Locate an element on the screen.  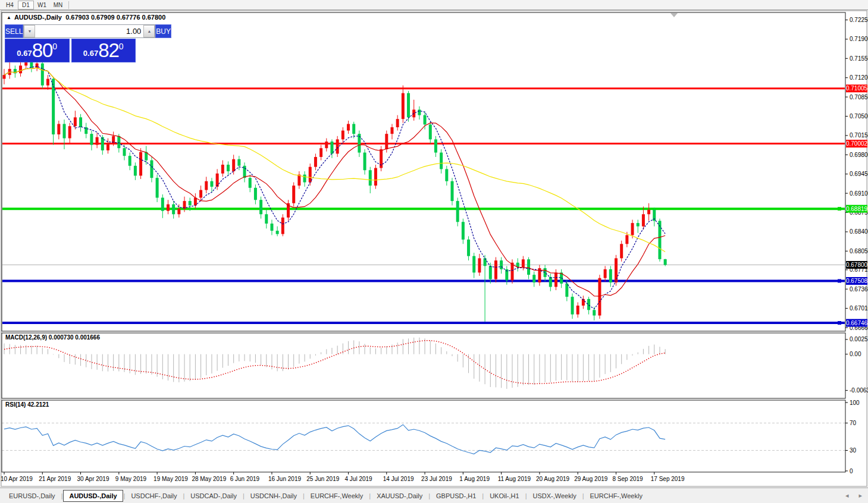
sell-price-tile: 0.67800 is located at coordinates (37, 51).